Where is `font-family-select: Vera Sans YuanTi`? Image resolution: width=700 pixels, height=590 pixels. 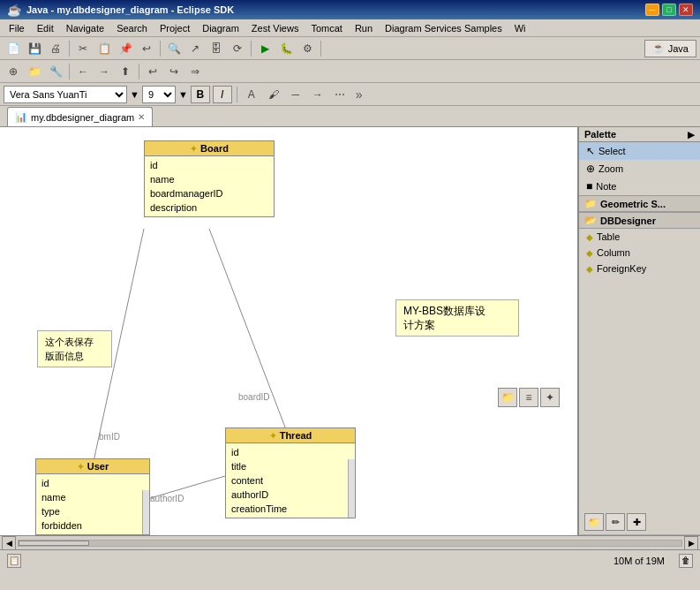 font-family-select: Vera Sans YuanTi is located at coordinates (65, 95).